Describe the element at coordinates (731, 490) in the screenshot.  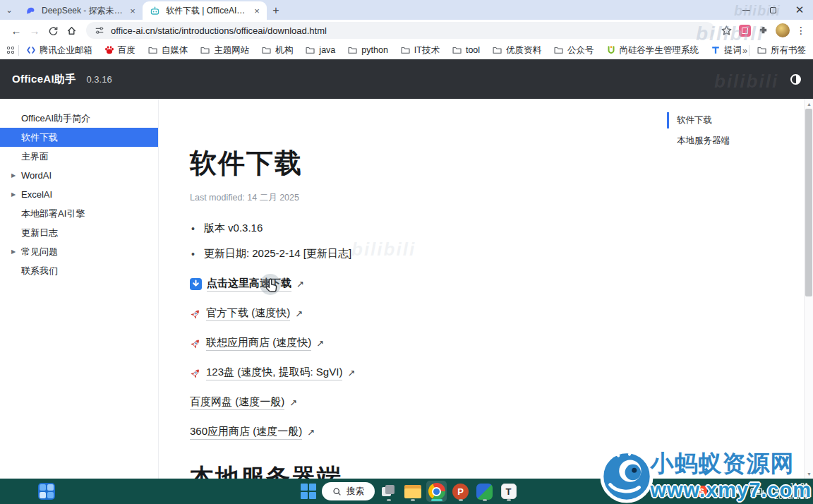
I see `watermark-site-url: www.xmy7.com` at that location.